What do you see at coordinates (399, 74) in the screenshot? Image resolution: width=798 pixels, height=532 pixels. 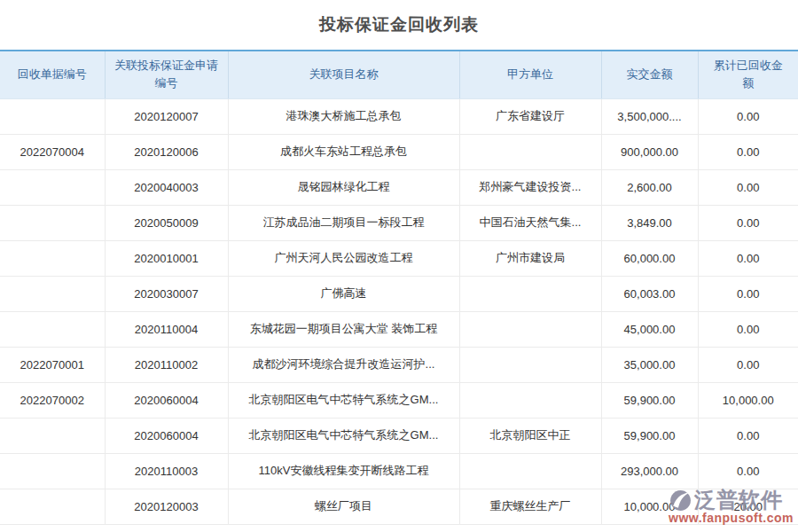 I see `table-header: 回收单据编号 关联投标保证金申请编号 关联项目名称 甲方单位 实交金额 累计已回…` at bounding box center [399, 74].